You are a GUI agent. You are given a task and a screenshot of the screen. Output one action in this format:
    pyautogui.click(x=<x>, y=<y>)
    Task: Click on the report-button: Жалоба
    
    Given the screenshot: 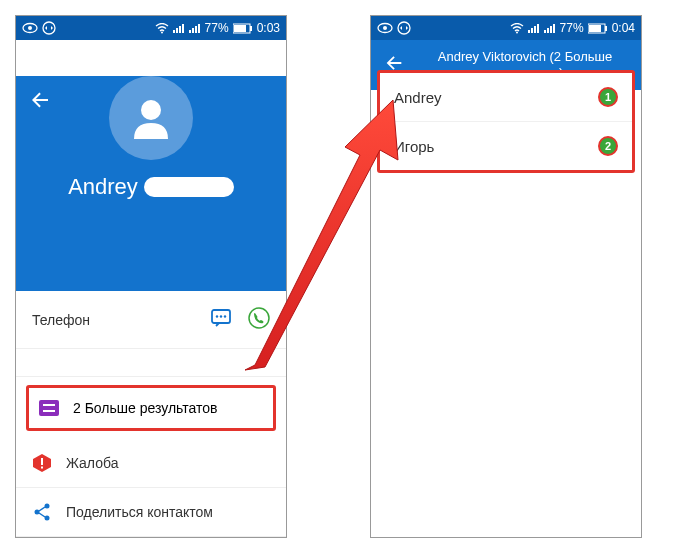 What is the action you would take?
    pyautogui.click(x=151, y=464)
    